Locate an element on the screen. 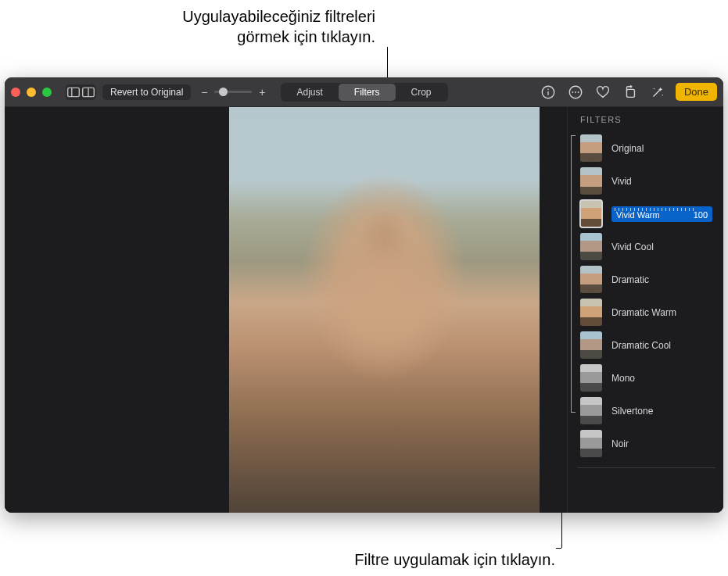 The height and width of the screenshot is (576, 728). zoom-thumb is located at coordinates (224, 92).